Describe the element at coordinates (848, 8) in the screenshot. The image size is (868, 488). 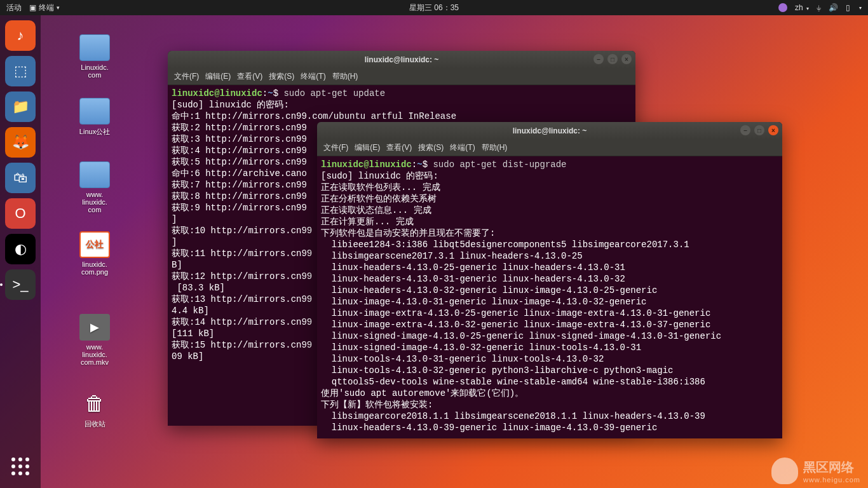
I see `battery-icon: ▯` at that location.